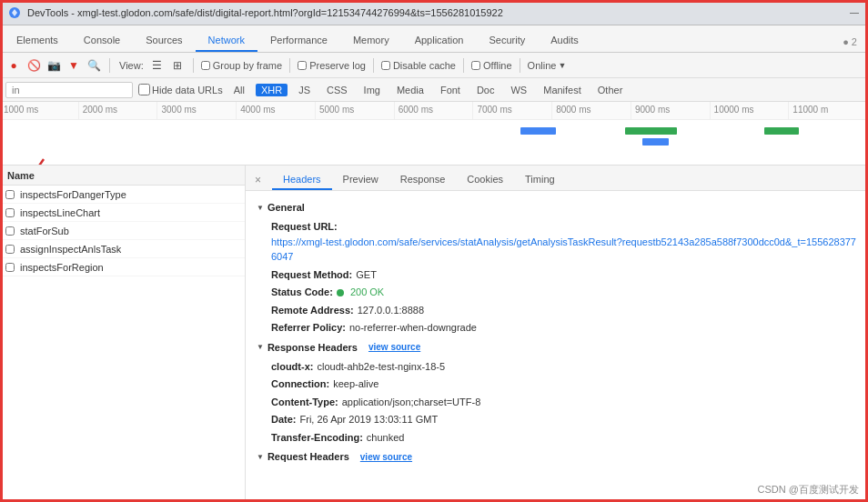  Describe the element at coordinates (435, 111) in the screenshot. I see `tick-6000: 6000 ms` at that location.